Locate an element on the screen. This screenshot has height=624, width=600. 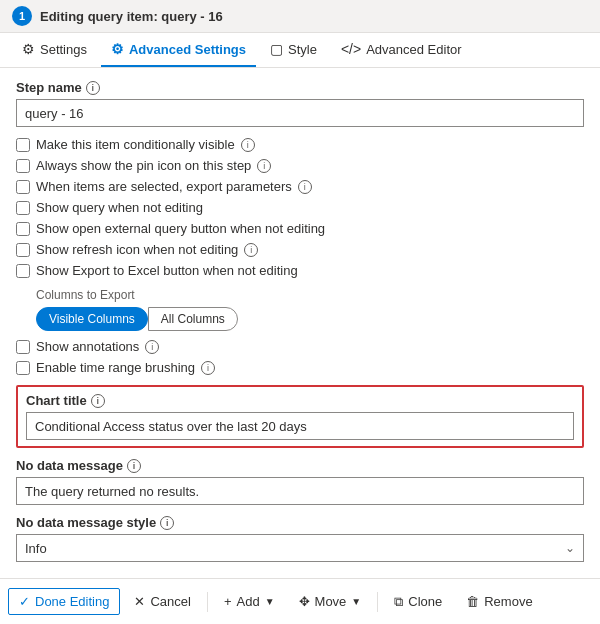
cancel-icon: ✕ is located at coordinates (140, 602).